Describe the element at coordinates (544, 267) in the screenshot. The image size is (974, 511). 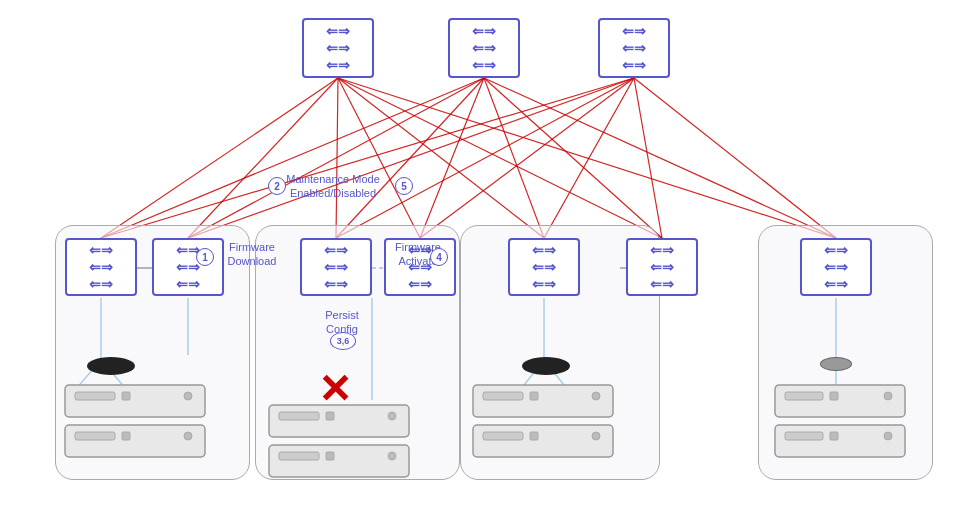
I see `mid-switch-5: ⇐⇒ ⇐⇒ ⇐⇒` at that location.